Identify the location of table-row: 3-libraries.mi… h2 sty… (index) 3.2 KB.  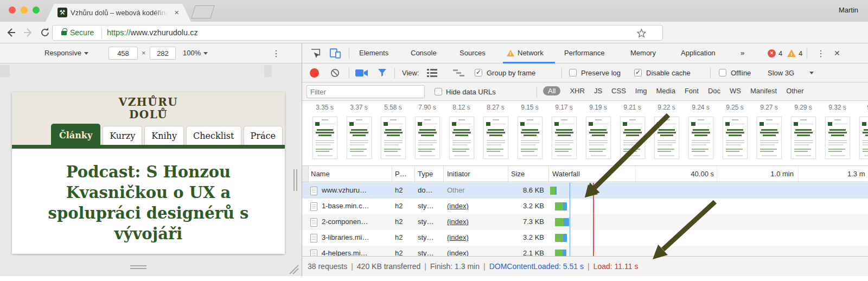
(585, 238).